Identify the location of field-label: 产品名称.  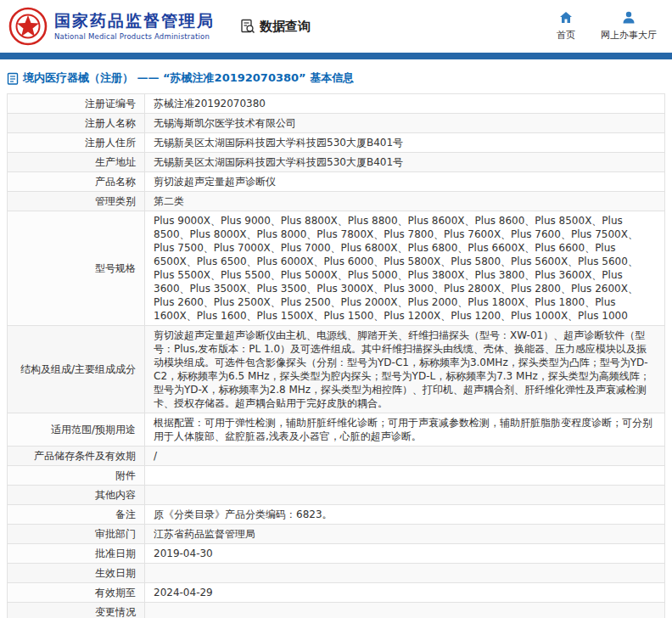
(76, 182).